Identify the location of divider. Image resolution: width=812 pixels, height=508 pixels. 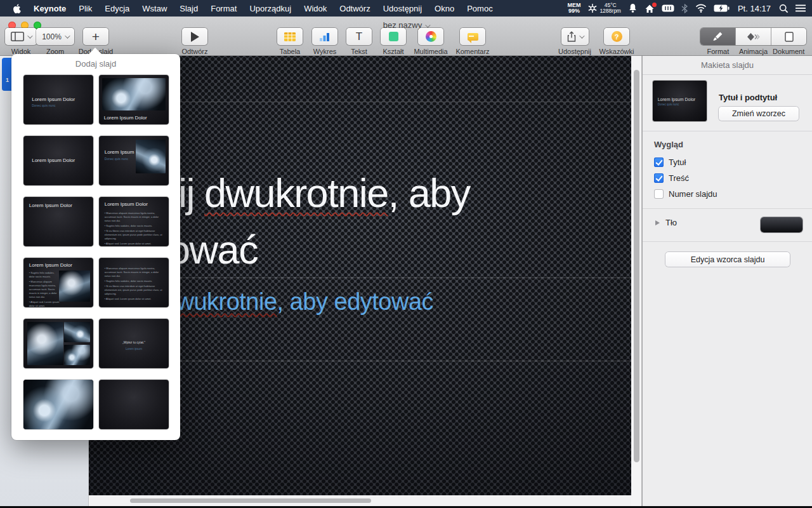
(727, 208).